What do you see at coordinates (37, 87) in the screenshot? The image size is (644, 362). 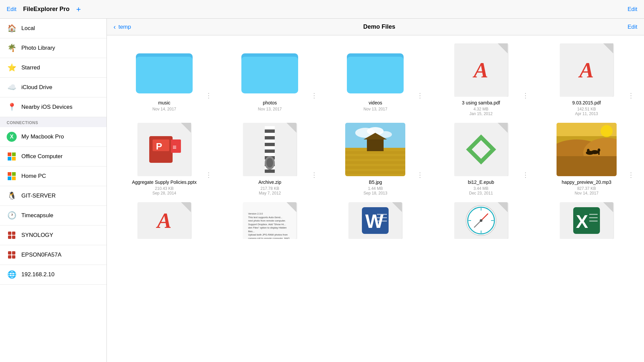 I see `sidebar-label-icloud: iCloud Drive` at bounding box center [37, 87].